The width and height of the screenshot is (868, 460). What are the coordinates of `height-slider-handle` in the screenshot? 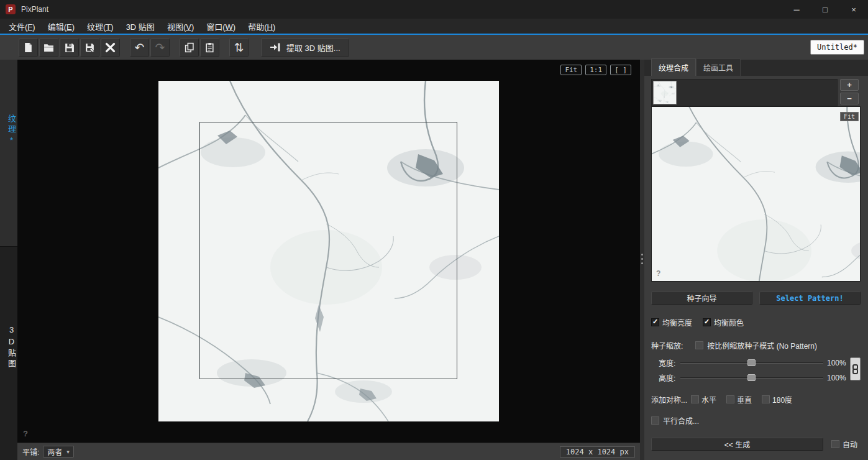 It's located at (752, 378).